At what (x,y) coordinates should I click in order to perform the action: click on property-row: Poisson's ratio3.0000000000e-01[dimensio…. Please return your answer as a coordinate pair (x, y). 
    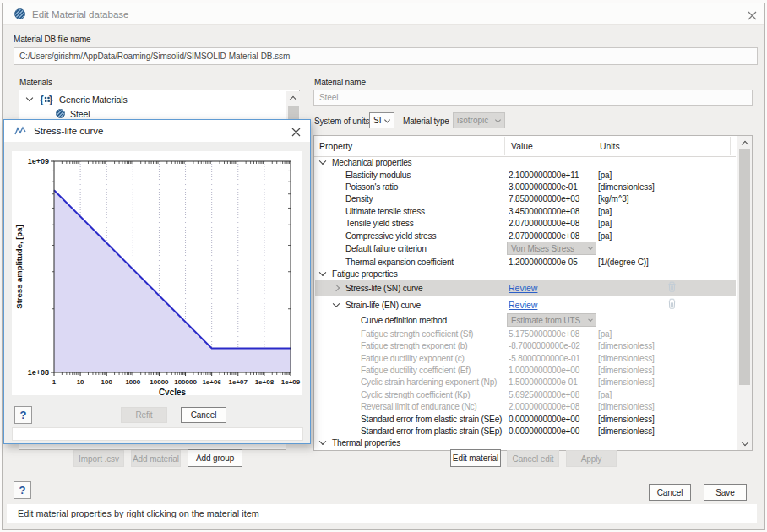
    Looking at the image, I should click on (525, 187).